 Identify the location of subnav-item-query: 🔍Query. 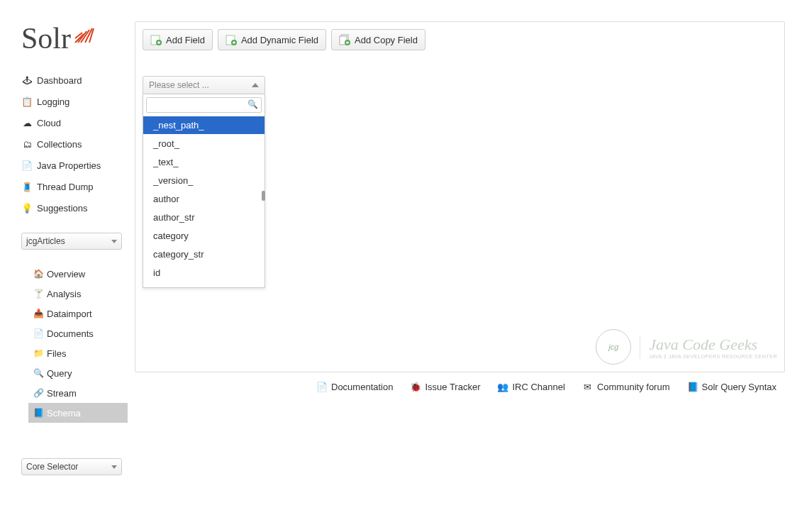
(80, 373).